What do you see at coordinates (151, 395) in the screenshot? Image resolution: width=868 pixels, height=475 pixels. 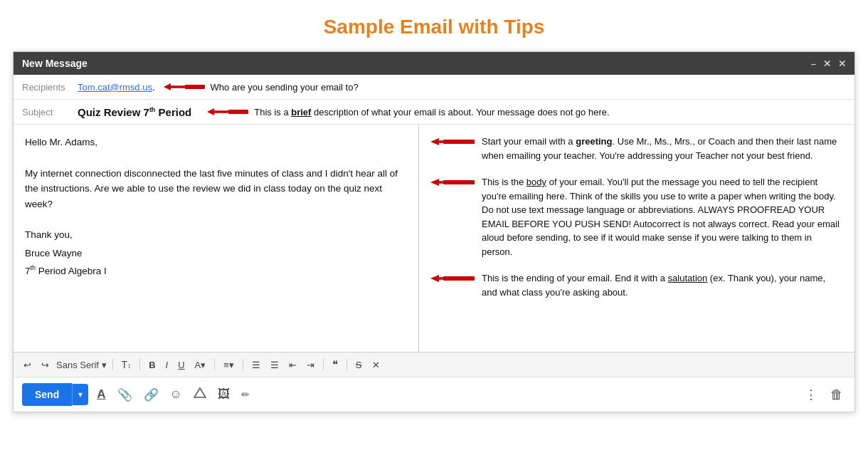 I see `insert-link-button: 🔗` at bounding box center [151, 395].